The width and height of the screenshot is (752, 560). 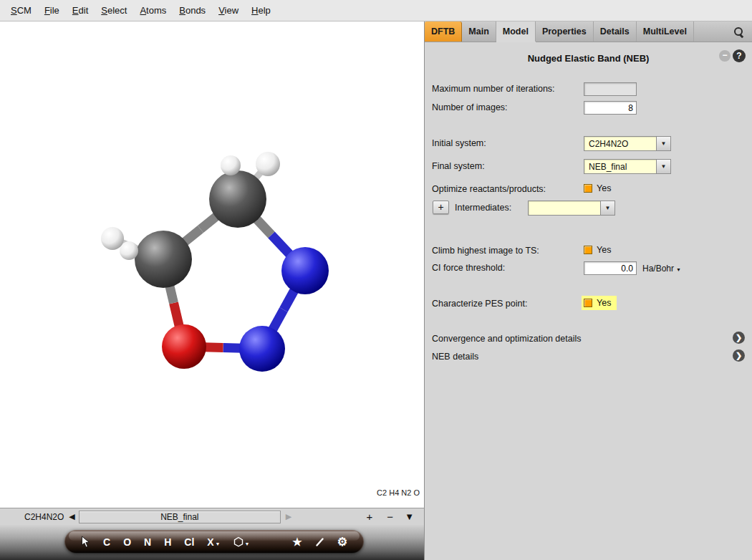 What do you see at coordinates (665, 32) in the screenshot?
I see `tab-multilevel: MultiLevel` at bounding box center [665, 32].